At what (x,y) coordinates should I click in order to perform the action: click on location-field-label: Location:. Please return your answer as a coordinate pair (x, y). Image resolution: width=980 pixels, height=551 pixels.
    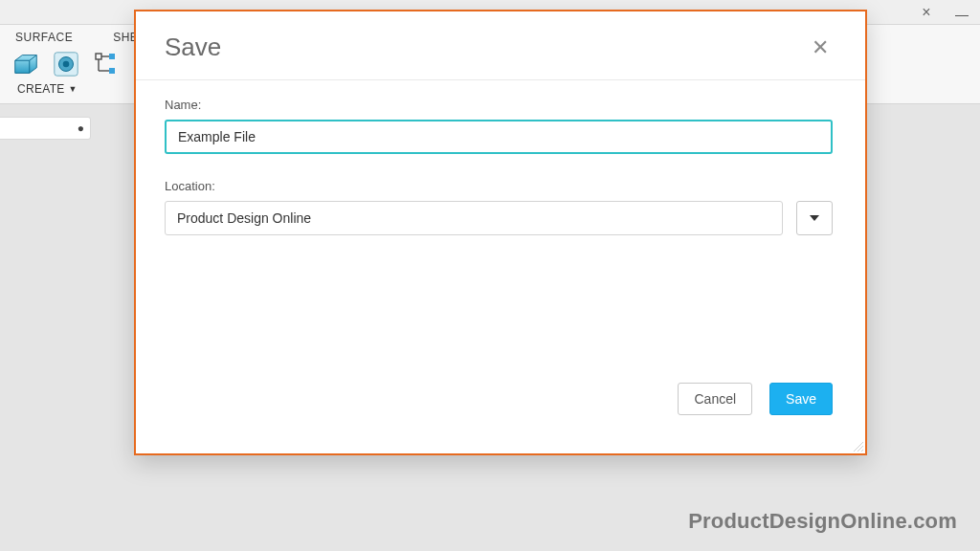
    Looking at the image, I should click on (499, 186).